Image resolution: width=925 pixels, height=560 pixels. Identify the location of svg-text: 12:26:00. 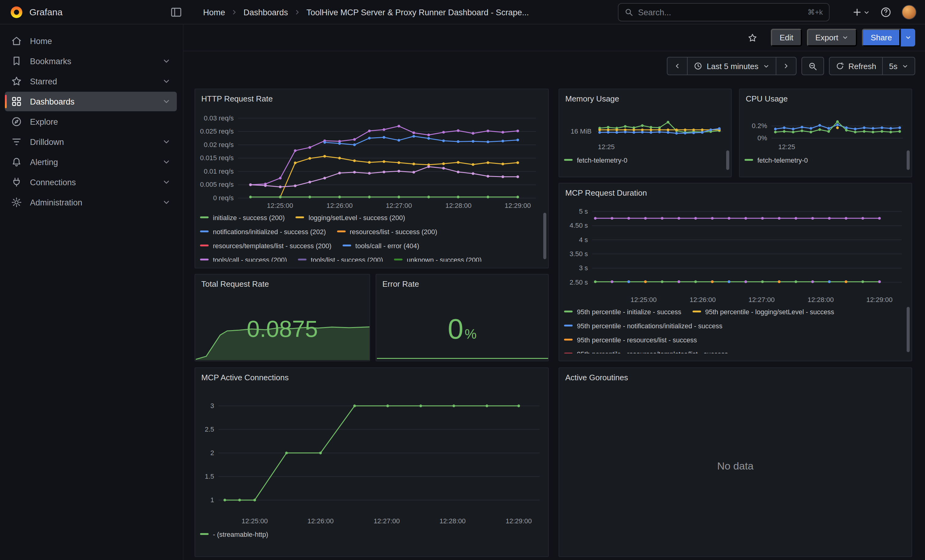
(339, 206).